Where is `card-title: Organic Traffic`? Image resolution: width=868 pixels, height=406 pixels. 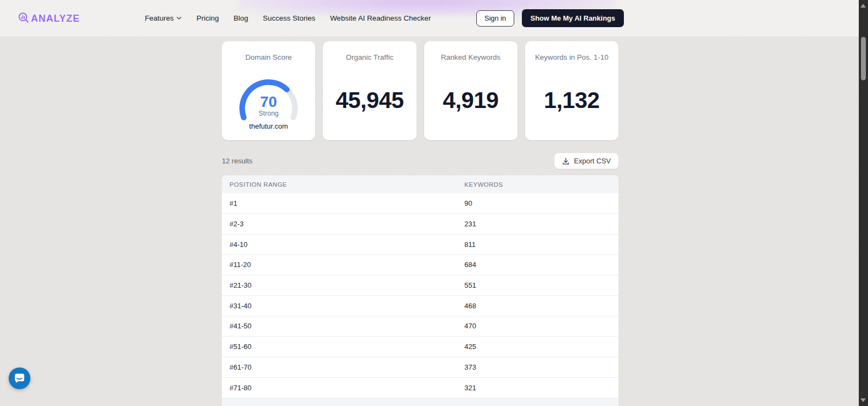 card-title: Organic Traffic is located at coordinates (369, 58).